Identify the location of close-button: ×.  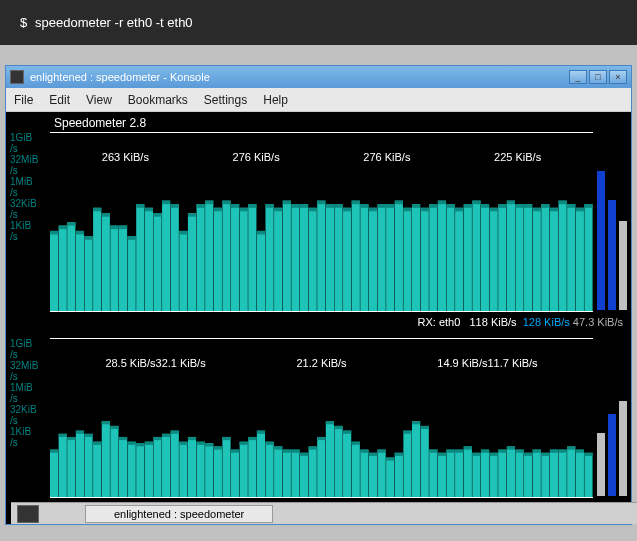
(618, 77).